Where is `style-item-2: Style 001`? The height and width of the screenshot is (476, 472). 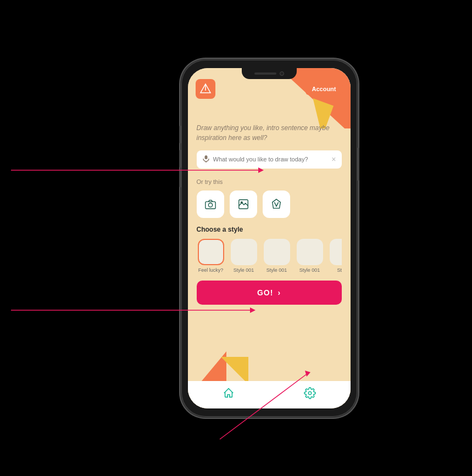
style-item-2: Style 001 is located at coordinates (277, 256).